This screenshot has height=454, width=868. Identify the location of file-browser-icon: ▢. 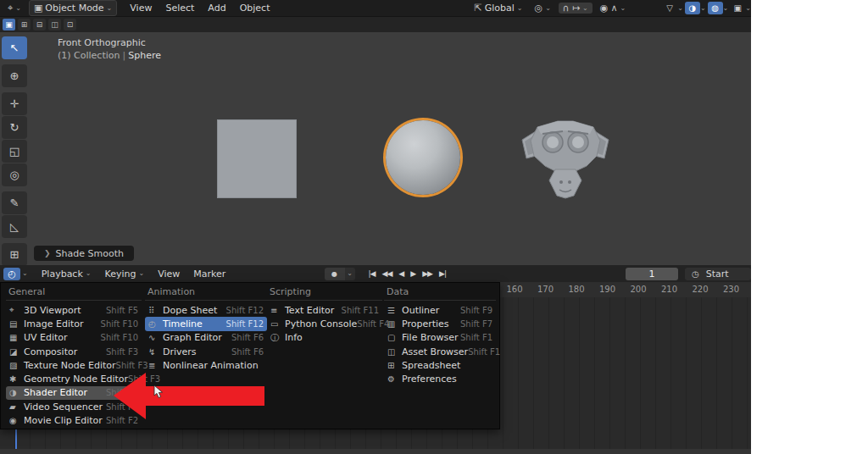
(395, 337).